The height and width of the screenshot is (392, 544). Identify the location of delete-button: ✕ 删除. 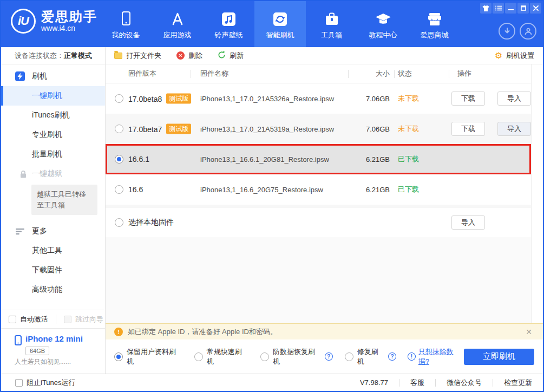
(189, 56).